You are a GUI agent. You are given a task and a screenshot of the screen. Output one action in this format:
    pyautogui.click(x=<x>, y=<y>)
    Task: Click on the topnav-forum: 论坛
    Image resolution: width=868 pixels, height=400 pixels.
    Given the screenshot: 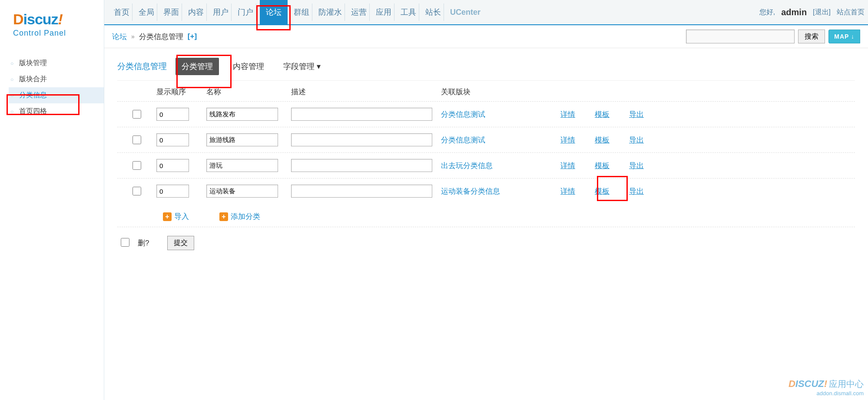 What is the action you would take?
    pyautogui.click(x=274, y=12)
    